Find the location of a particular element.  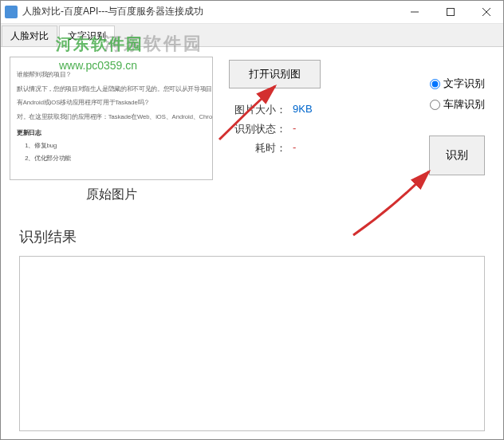

radio-text-label: 文字识别 is located at coordinates (464, 84).